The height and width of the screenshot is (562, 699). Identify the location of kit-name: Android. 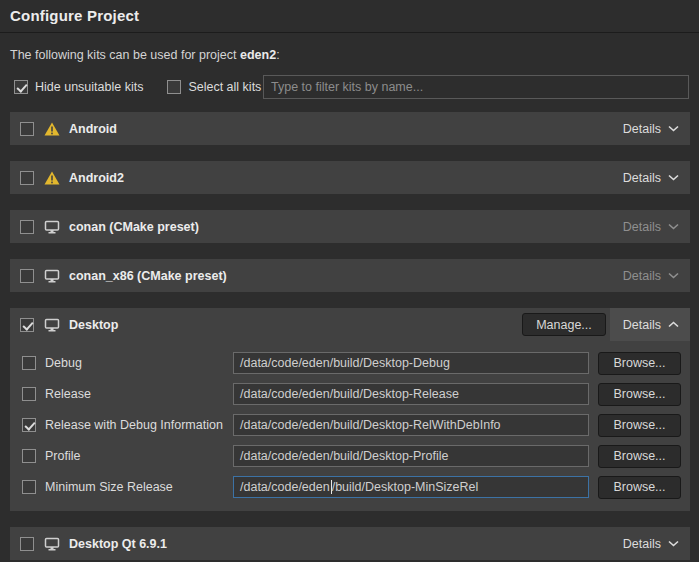
(93, 129).